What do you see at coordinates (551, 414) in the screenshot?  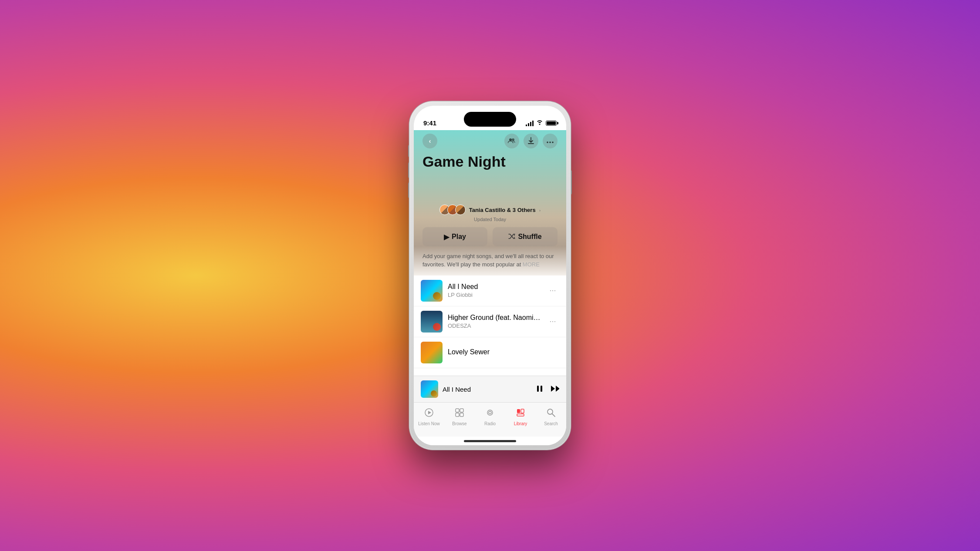 I see `search-icon` at bounding box center [551, 414].